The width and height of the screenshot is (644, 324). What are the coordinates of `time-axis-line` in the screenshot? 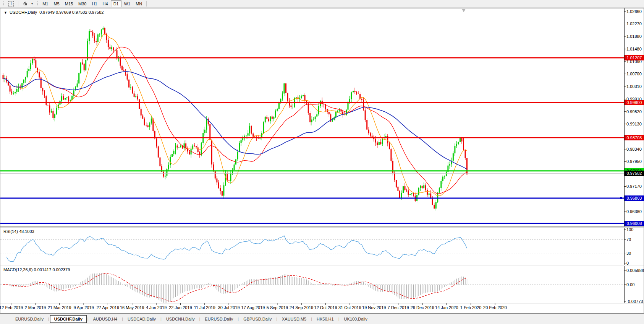 It's located at (322, 303).